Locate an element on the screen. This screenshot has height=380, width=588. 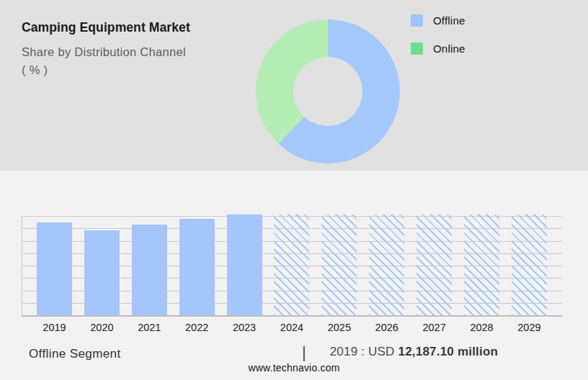
bar-slot-2024: 2024 is located at coordinates (291, 265).